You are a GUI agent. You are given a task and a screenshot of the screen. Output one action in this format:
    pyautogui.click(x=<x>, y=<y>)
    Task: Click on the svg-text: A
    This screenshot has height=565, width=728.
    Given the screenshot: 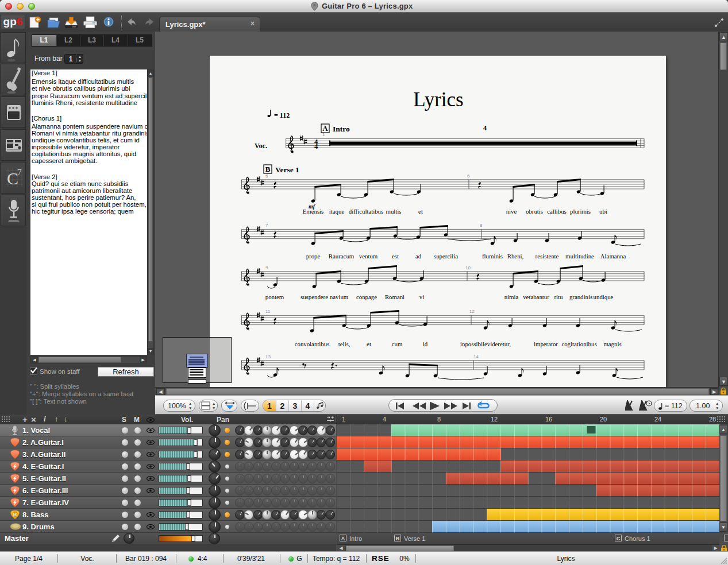 What is the action you would take?
    pyautogui.click(x=325, y=129)
    